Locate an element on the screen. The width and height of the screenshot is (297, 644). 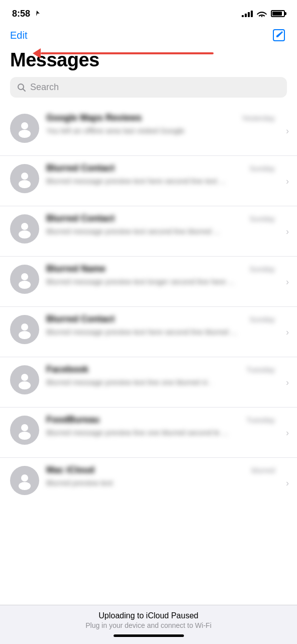
annotation-arrow is located at coordinates (123, 53).